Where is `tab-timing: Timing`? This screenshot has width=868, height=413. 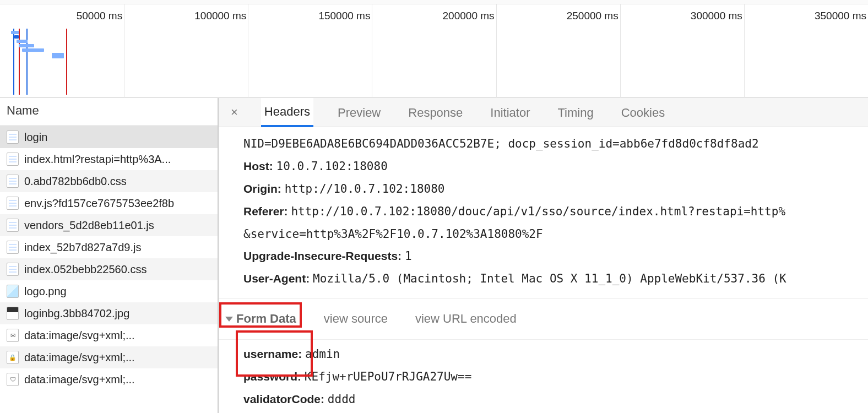 tab-timing: Timing is located at coordinates (576, 112).